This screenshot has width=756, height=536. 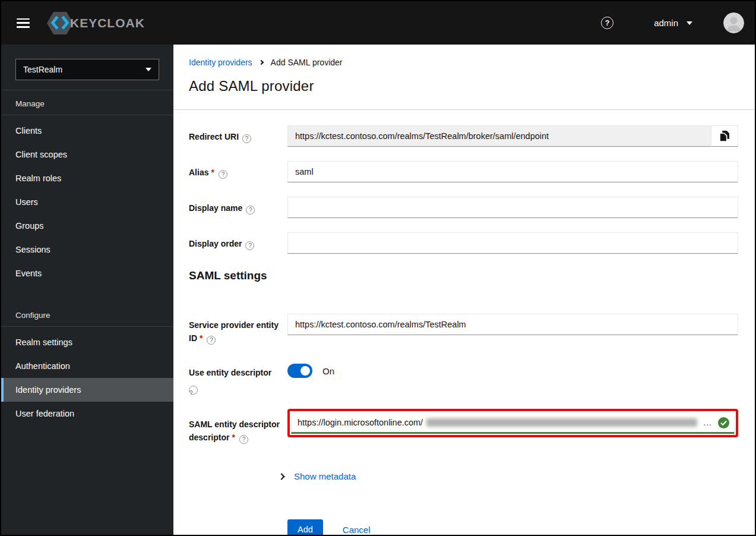 What do you see at coordinates (43, 70) in the screenshot?
I see `realm-name: TestRealm` at bounding box center [43, 70].